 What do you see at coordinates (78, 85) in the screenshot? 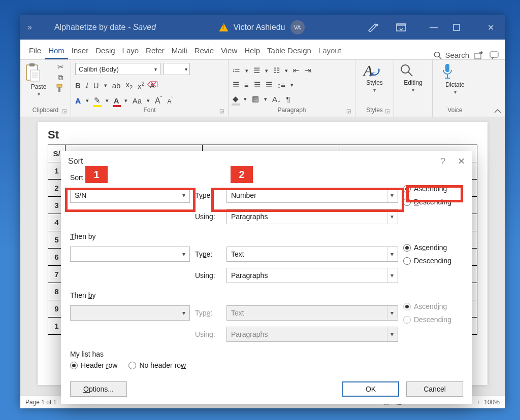
I see `bold-button: B` at bounding box center [78, 85].